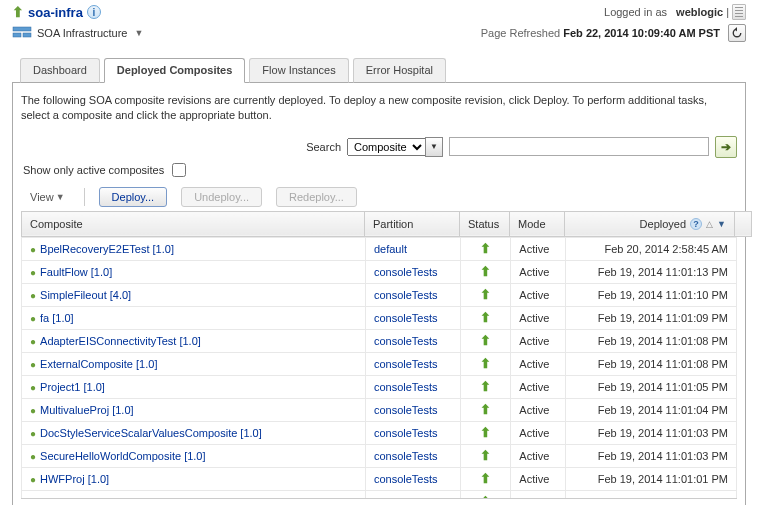  What do you see at coordinates (60, 197) in the screenshot?
I see `chevron-down-icon: ▼` at bounding box center [60, 197].